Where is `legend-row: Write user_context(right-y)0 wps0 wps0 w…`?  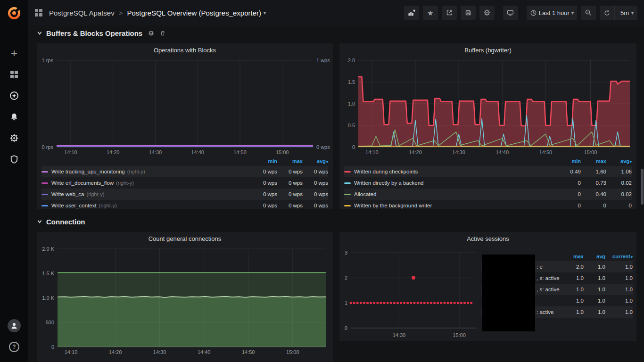 legend-row: Write user_context(right-y)0 wps0 wps0 w… is located at coordinates (185, 205).